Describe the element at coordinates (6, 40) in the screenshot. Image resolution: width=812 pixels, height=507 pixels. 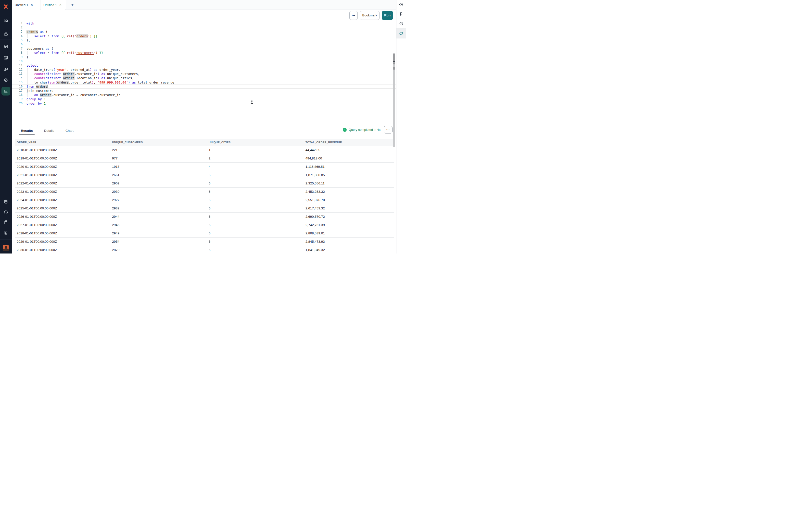
I see `divider` at that location.